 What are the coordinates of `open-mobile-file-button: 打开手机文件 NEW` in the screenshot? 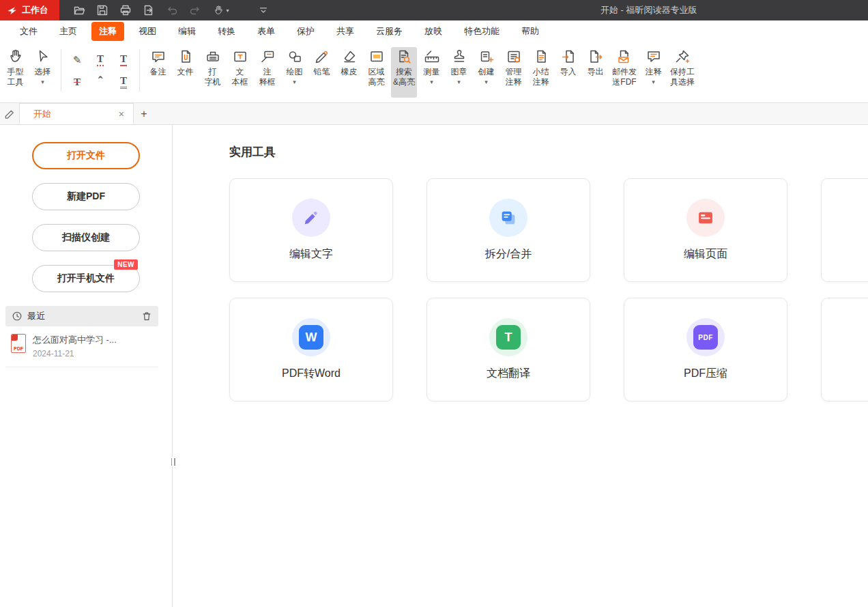 It's located at (86, 279).